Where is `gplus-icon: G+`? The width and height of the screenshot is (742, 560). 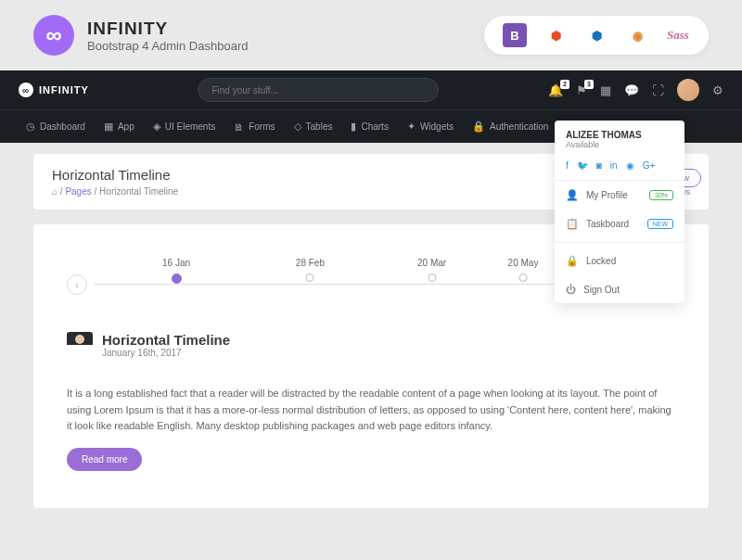
gplus-icon: G+ is located at coordinates (649, 165).